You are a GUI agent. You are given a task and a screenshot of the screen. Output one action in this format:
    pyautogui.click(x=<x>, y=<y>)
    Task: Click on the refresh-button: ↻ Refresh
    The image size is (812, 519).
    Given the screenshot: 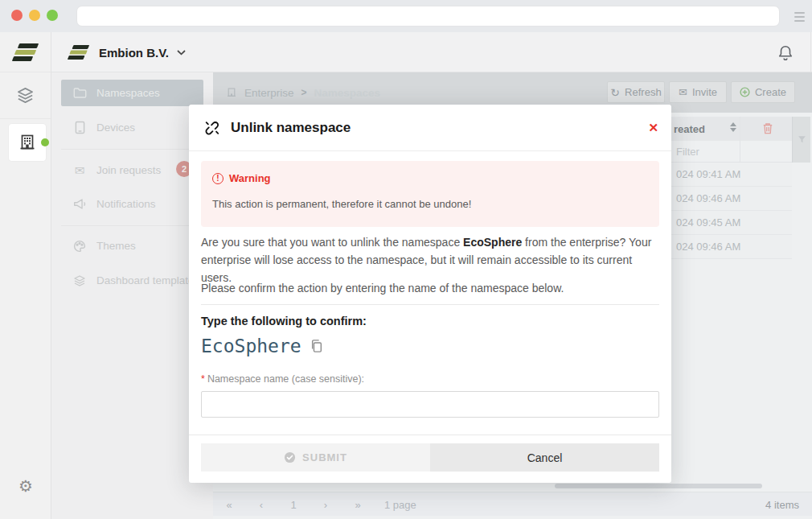 What is the action you would take?
    pyautogui.click(x=636, y=92)
    